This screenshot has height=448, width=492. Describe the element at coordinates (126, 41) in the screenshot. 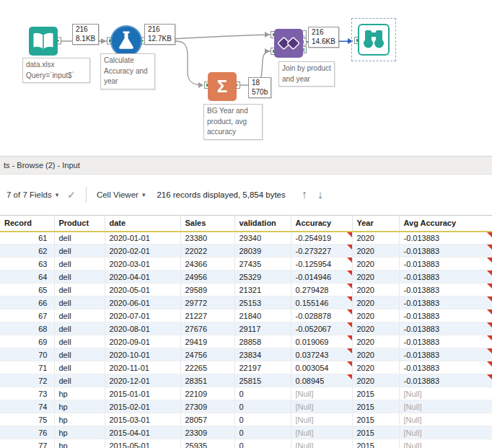

I see `formula-tool` at that location.